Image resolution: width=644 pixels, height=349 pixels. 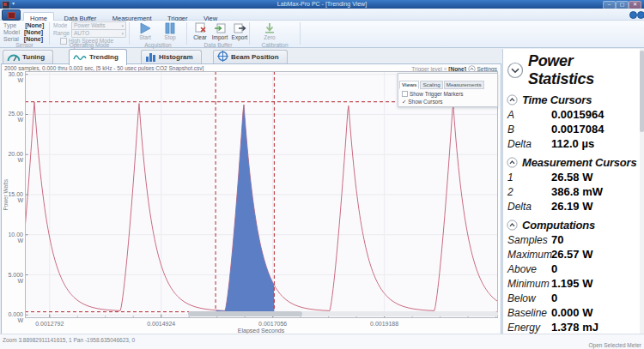 I want to click on import-button: Import, so click(x=220, y=31).